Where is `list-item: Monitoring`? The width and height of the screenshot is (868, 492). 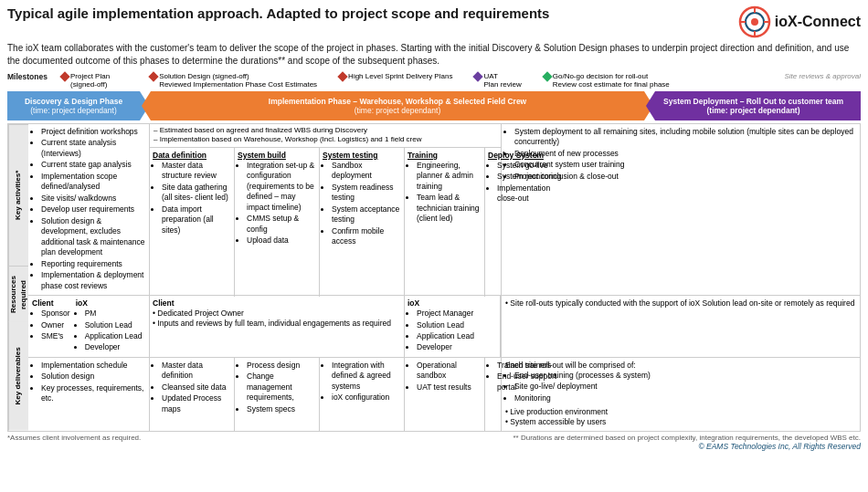 list-item: Monitoring is located at coordinates (685, 398).